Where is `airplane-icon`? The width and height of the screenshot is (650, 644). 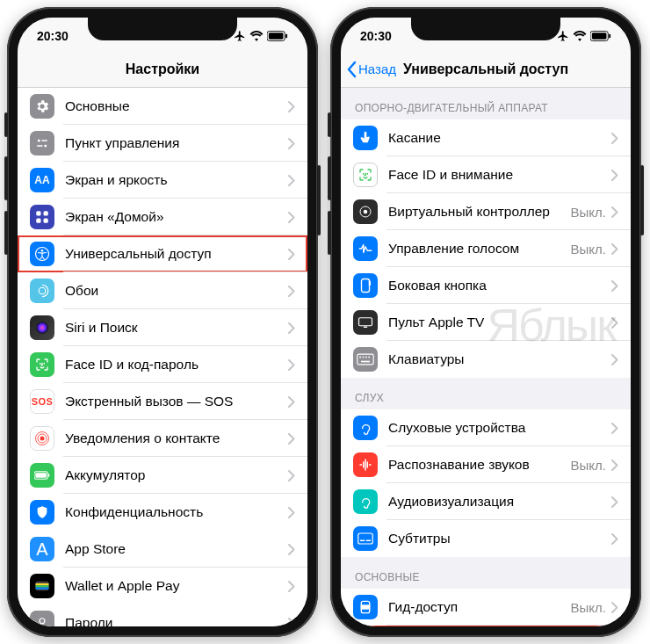 airplane-icon is located at coordinates (240, 36).